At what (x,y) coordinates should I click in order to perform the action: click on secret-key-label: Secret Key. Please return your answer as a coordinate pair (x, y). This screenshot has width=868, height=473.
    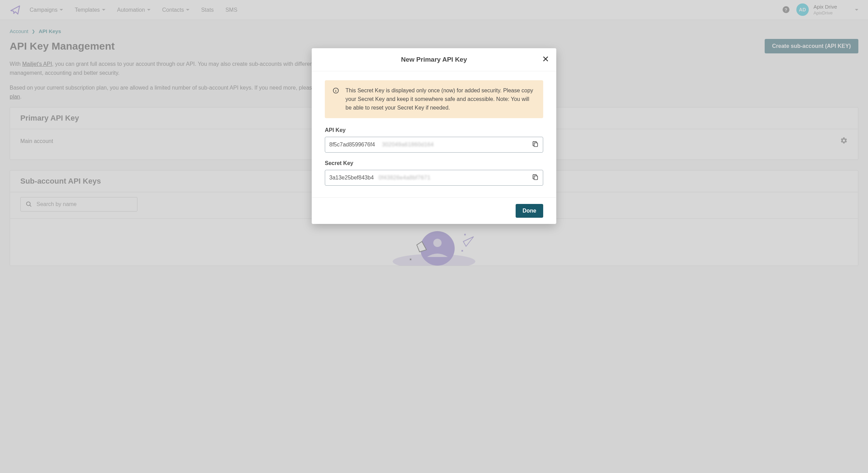
    Looking at the image, I should click on (434, 163).